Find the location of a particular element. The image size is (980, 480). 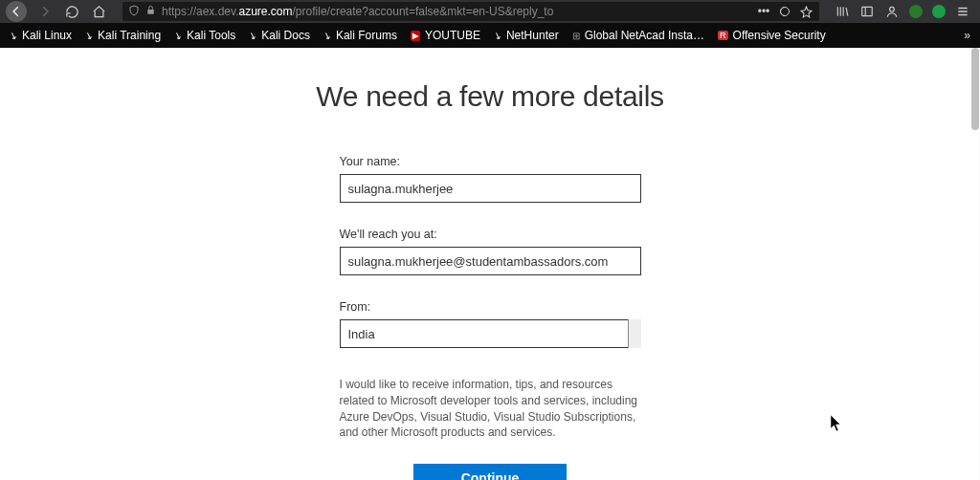

bookmark-youtube: ▶YOUTUBE is located at coordinates (446, 35).